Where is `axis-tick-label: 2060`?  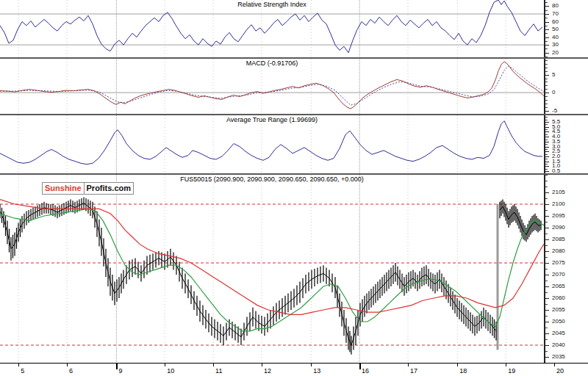
axis-tick-label: 2060 is located at coordinates (559, 298).